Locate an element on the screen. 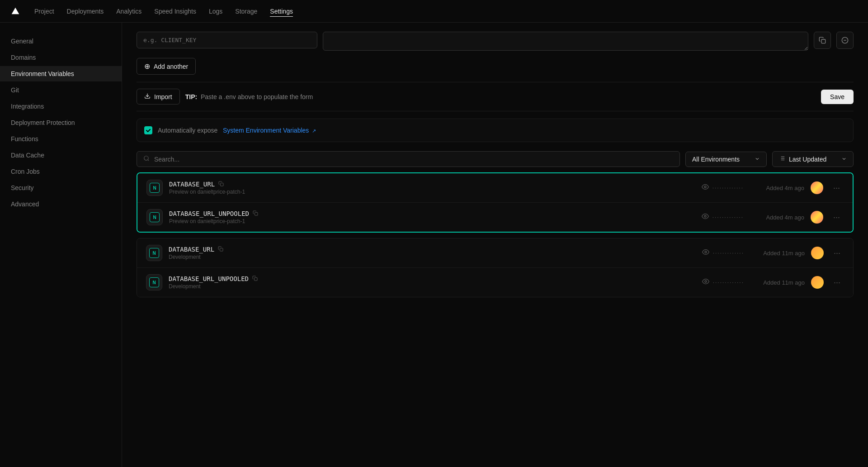 Image resolution: width=868 pixels, height=467 pixels. sidebar-item-data-cache: Data Cache is located at coordinates (61, 155).